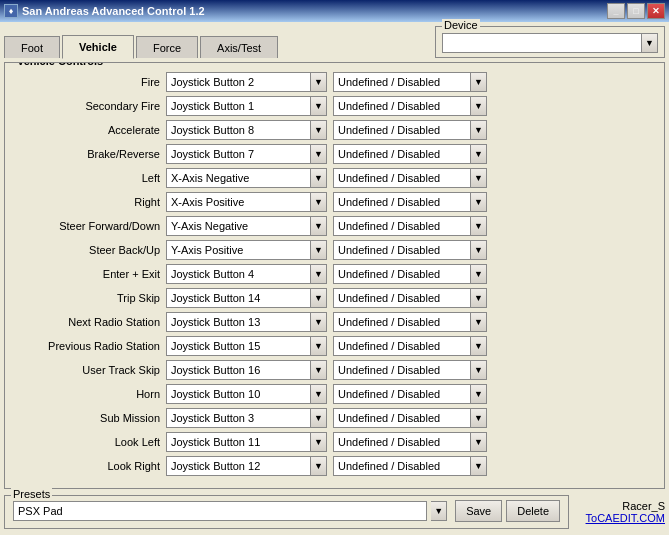 Image resolution: width=669 pixels, height=535 pixels. I want to click on control-primary-dropdown-3: ▼, so click(319, 154).